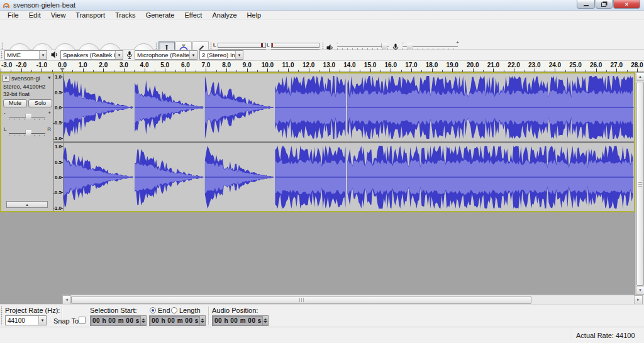 Image resolution: width=644 pixels, height=343 pixels. Describe the element at coordinates (254, 15) in the screenshot. I see `menu-help: Help` at that location.